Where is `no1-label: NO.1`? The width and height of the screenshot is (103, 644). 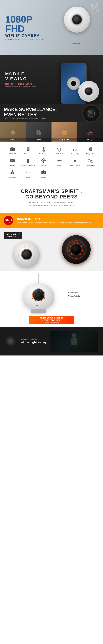 no1-label: NO.1 is located at coordinates (8, 220).